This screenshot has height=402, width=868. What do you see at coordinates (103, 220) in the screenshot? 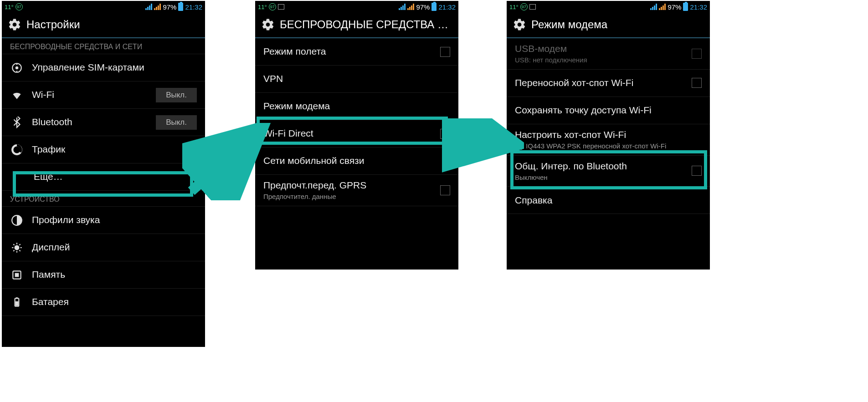
I see `item-sound: Профили звука` at bounding box center [103, 220].